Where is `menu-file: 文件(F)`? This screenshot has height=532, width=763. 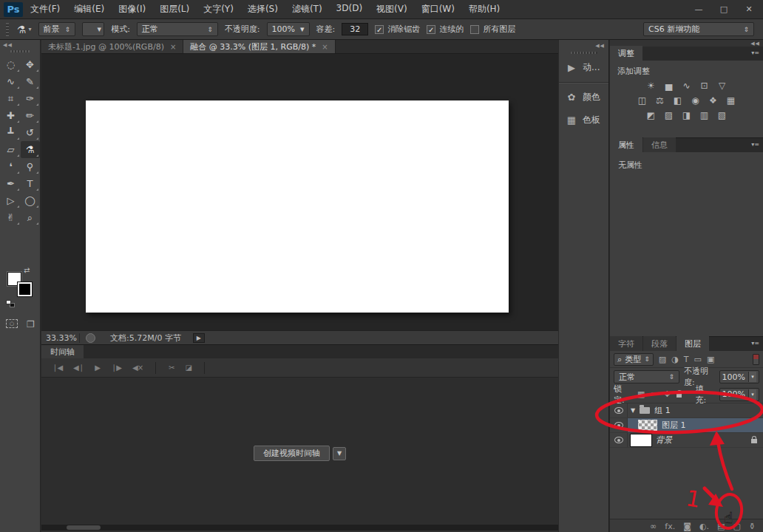
menu-file: 文件(F) is located at coordinates (45, 9).